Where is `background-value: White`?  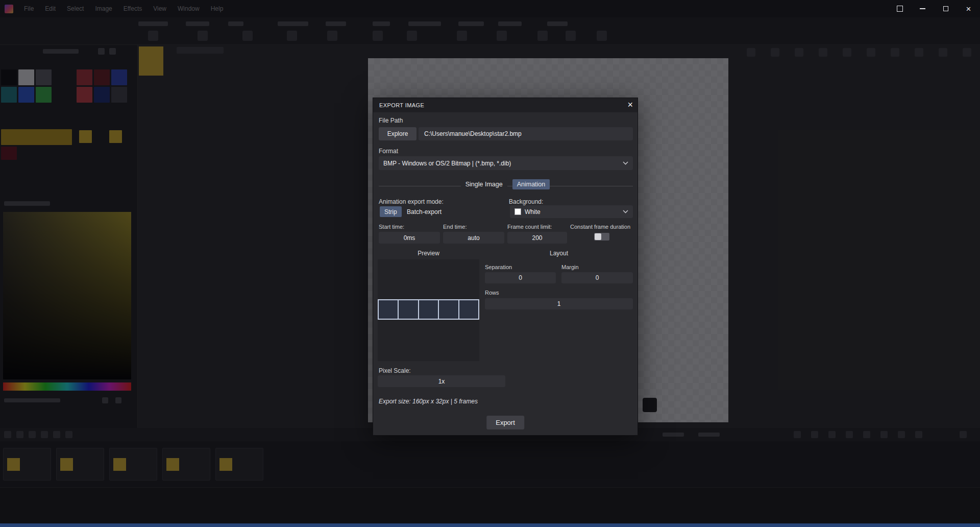
background-value: White is located at coordinates (533, 212).